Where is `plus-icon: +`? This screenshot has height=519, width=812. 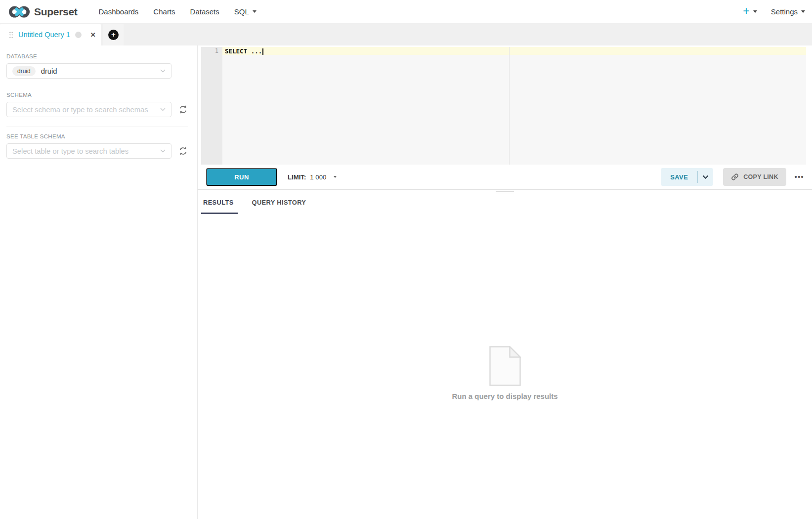 plus-icon: + is located at coordinates (746, 11).